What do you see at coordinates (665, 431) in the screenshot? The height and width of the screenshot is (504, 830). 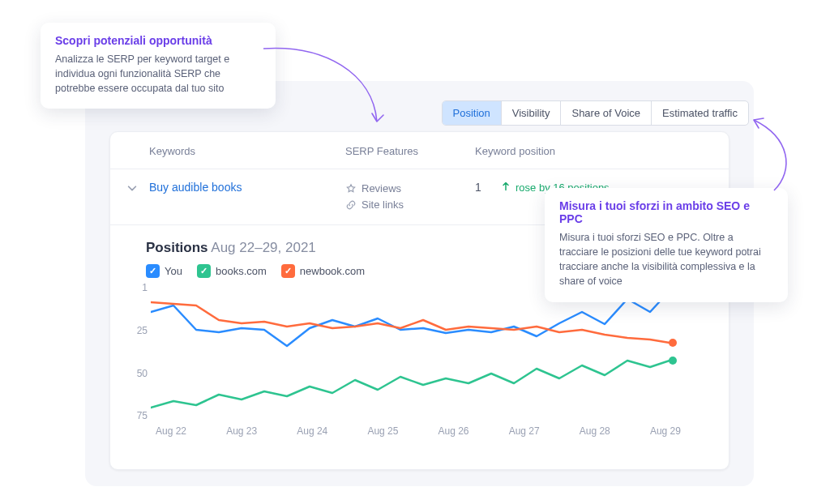 I see `x-tick: Aug 29` at bounding box center [665, 431].